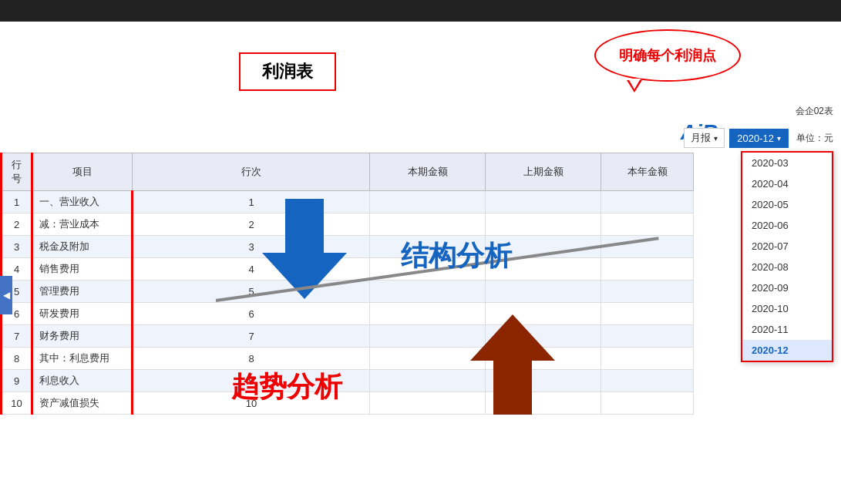 The width and height of the screenshot is (841, 504). I want to click on table-row: 6研发费用6, so click(348, 314).